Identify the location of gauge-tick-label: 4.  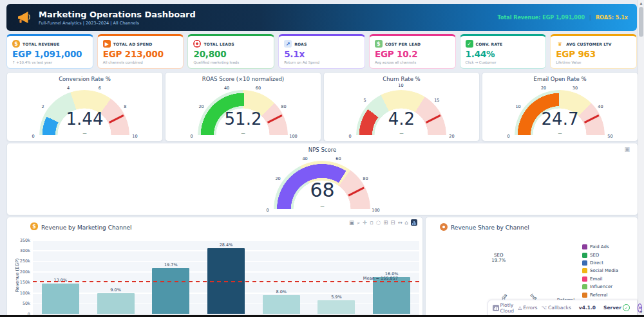
(68, 88).